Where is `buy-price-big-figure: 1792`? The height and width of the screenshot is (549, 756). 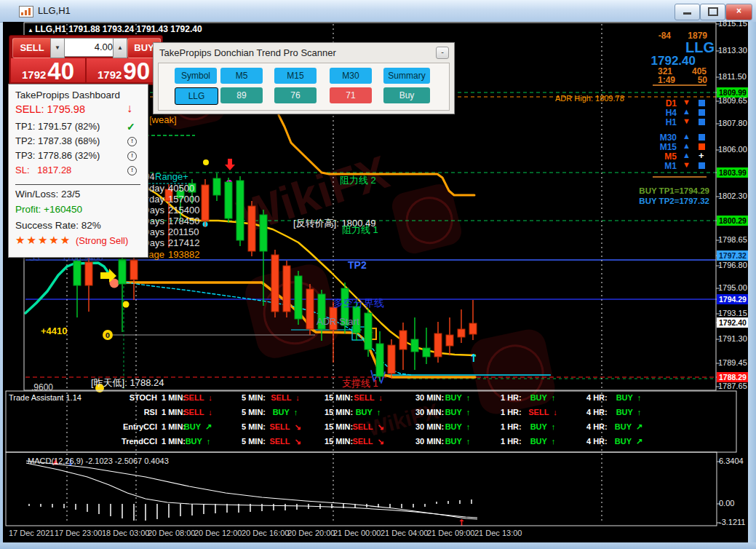
buy-price-big-figure: 1792 is located at coordinates (109, 76).